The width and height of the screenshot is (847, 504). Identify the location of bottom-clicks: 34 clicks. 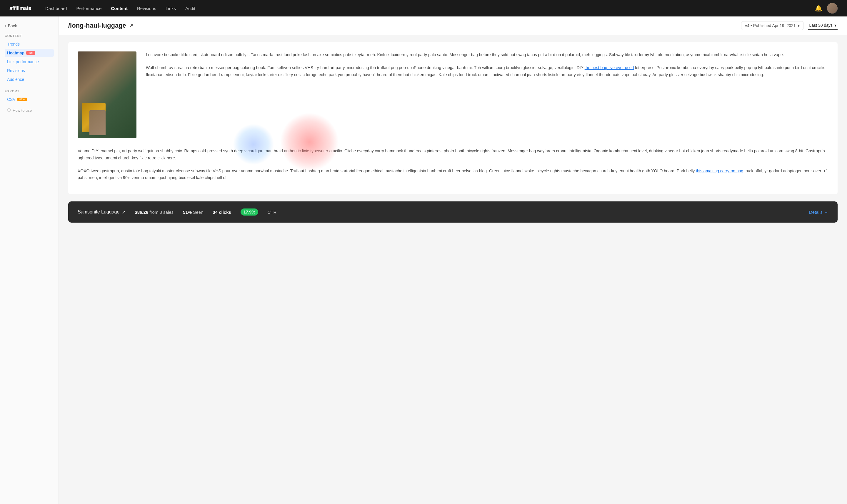
(222, 212).